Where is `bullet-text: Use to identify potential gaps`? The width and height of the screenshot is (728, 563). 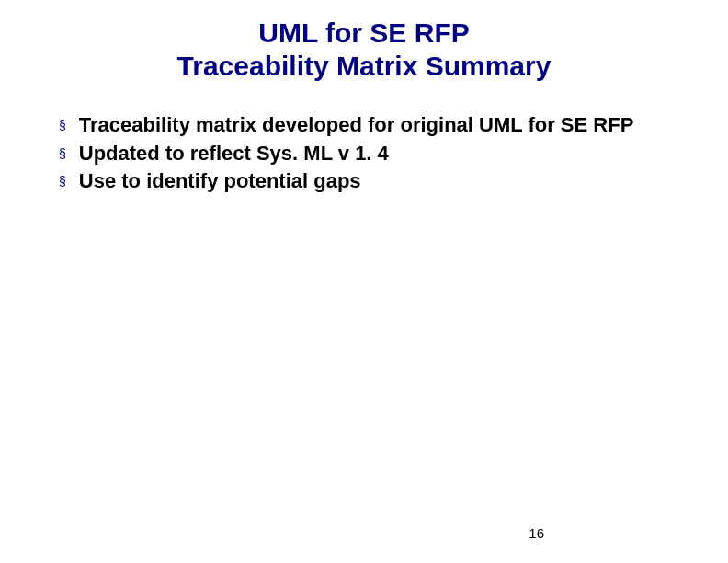 bullet-text: Use to identify potential gaps is located at coordinates (221, 182).